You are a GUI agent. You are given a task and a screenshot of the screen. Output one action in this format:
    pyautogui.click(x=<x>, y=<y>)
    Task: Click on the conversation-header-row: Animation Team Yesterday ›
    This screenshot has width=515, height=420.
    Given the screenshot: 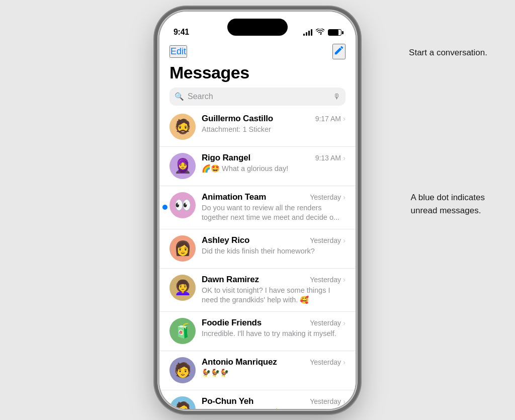 What is the action you would take?
    pyautogui.click(x=274, y=197)
    